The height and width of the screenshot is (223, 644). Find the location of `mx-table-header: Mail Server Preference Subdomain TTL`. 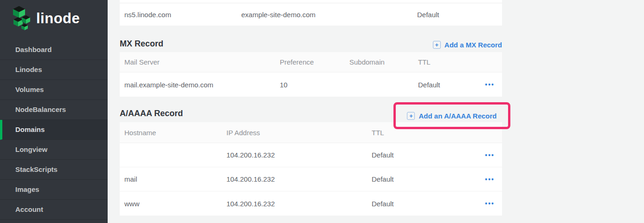

mx-table-header: Mail Server Preference Subdomain TTL is located at coordinates (311, 62).